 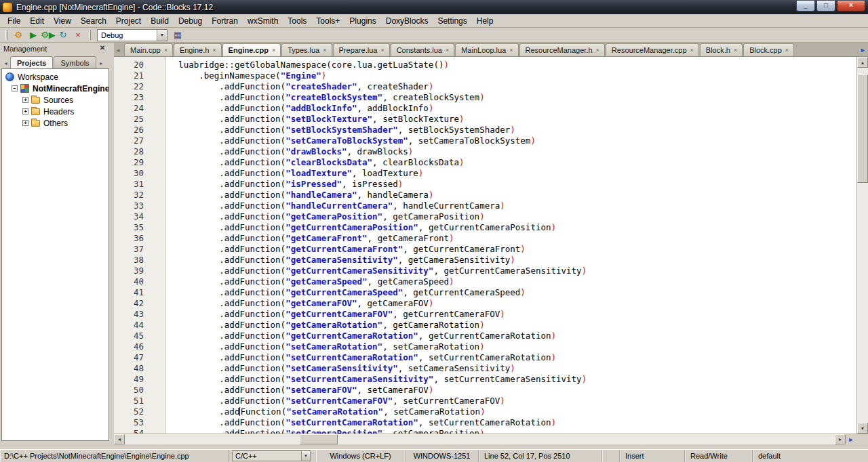 I want to click on menu-plugins: Plugins, so click(x=362, y=21).